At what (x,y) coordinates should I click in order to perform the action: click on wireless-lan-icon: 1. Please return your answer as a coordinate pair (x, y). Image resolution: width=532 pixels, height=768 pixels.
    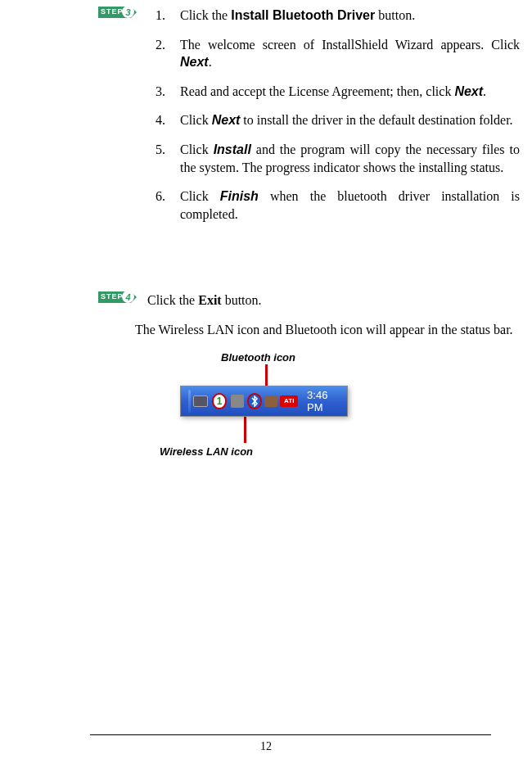
    Looking at the image, I should click on (219, 401).